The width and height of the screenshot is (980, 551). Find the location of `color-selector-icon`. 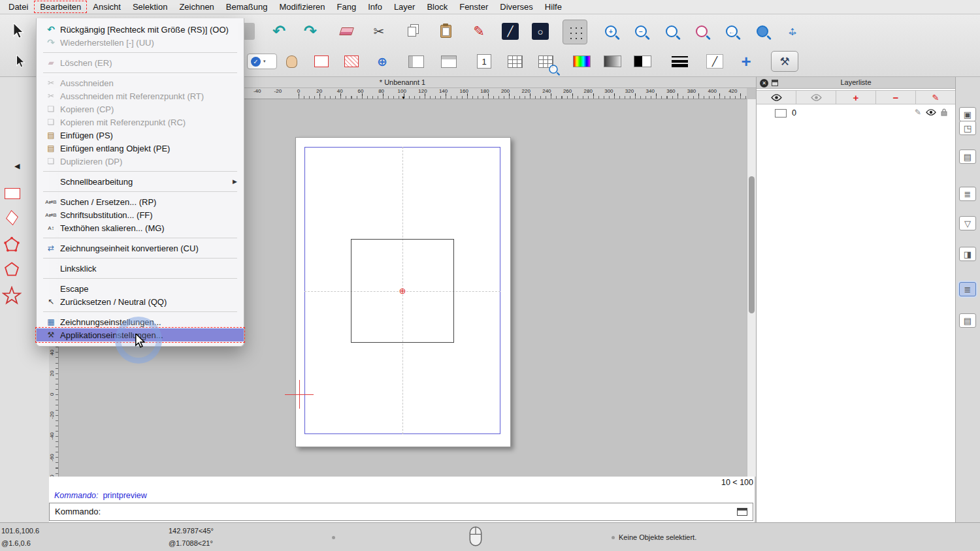

color-selector-icon is located at coordinates (581, 61).